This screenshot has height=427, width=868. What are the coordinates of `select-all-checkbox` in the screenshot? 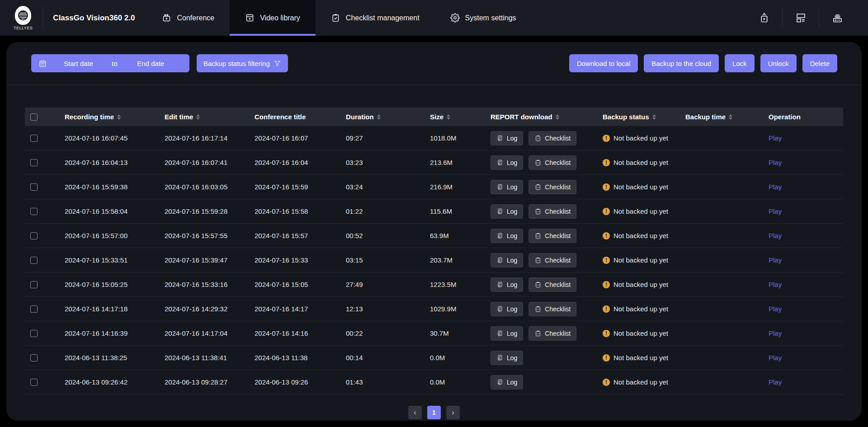 It's located at (34, 117).